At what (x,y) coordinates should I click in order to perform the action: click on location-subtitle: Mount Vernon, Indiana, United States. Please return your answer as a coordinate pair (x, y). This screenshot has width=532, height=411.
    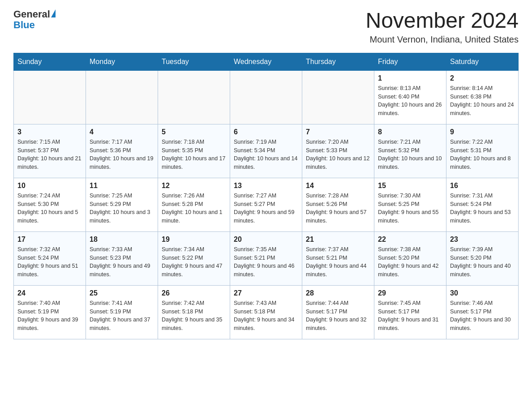
    Looking at the image, I should click on (442, 39).